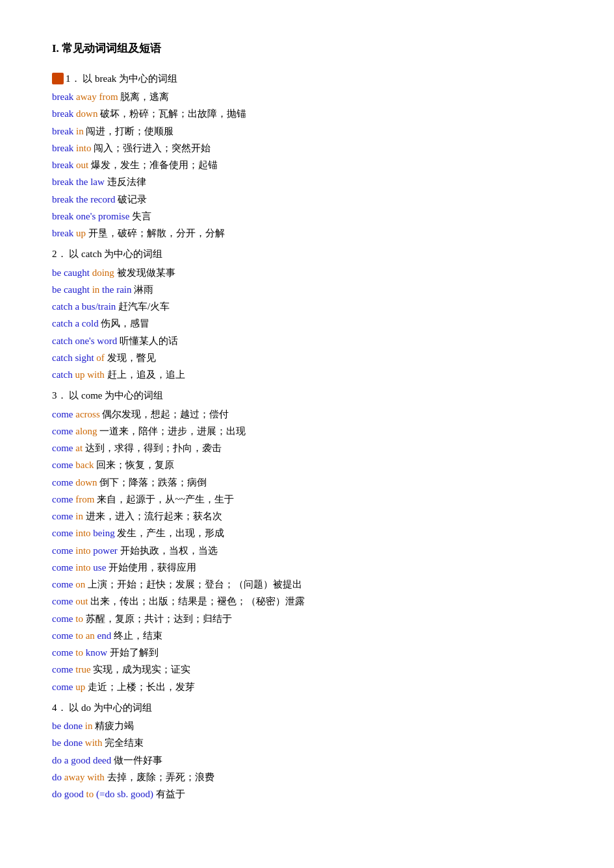 This screenshot has width=614, height=868. I want to click on list-item: break out 爆发，发生；准备使用；起锚, so click(307, 165).